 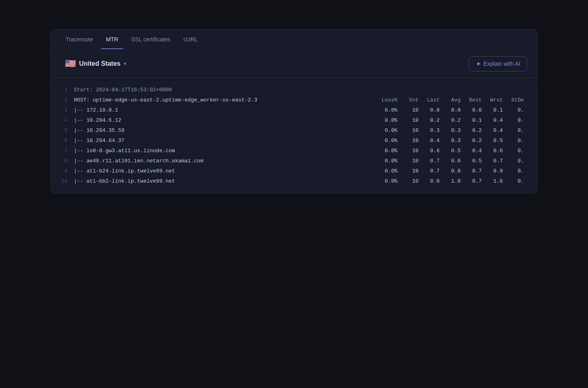 I want to click on tabs-bar: Traceroute MTR SSL certificates cURL, so click(x=294, y=40).